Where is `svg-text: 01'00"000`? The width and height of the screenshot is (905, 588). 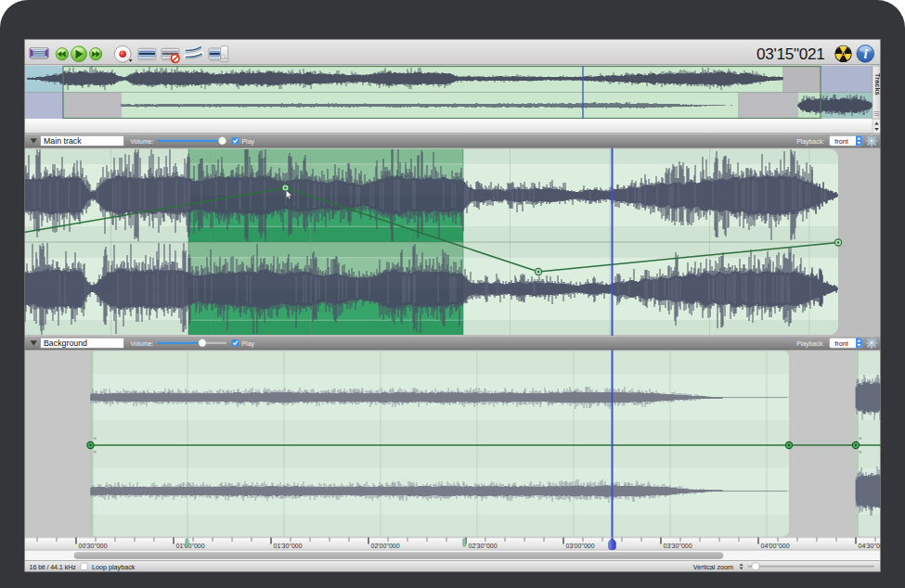
svg-text: 01'00"000 is located at coordinates (191, 545).